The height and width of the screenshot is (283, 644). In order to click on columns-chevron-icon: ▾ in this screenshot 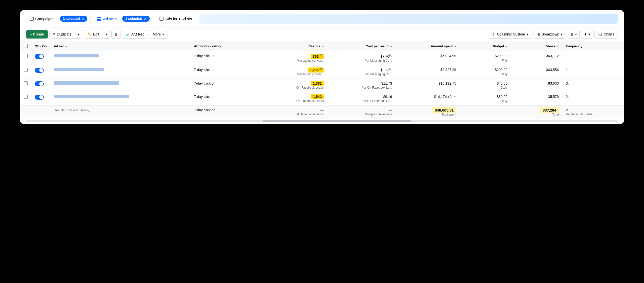, I will do `click(527, 34)`.